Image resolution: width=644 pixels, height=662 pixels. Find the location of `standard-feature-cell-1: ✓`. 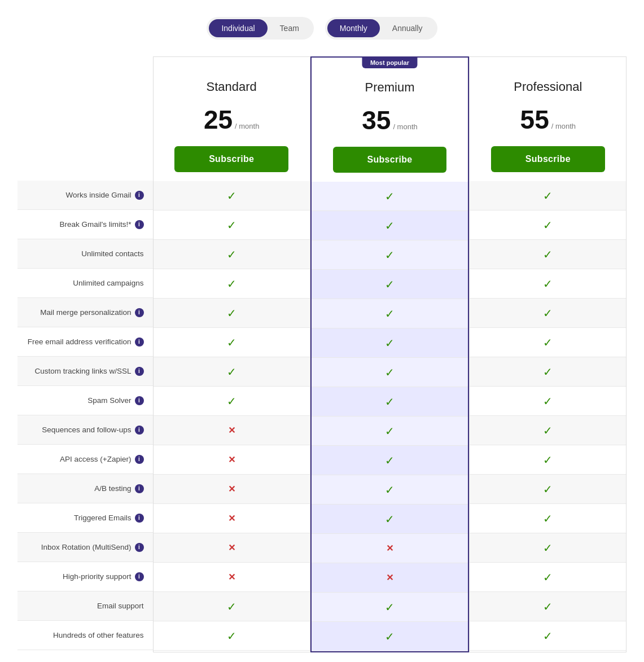

standard-feature-cell-1: ✓ is located at coordinates (231, 225).